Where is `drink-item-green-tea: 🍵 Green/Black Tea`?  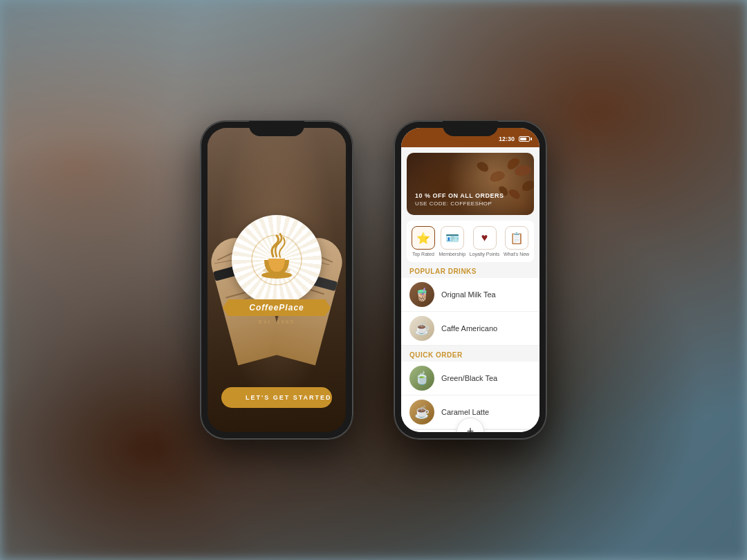
drink-item-green-tea: 🍵 Green/Black Tea is located at coordinates (470, 379).